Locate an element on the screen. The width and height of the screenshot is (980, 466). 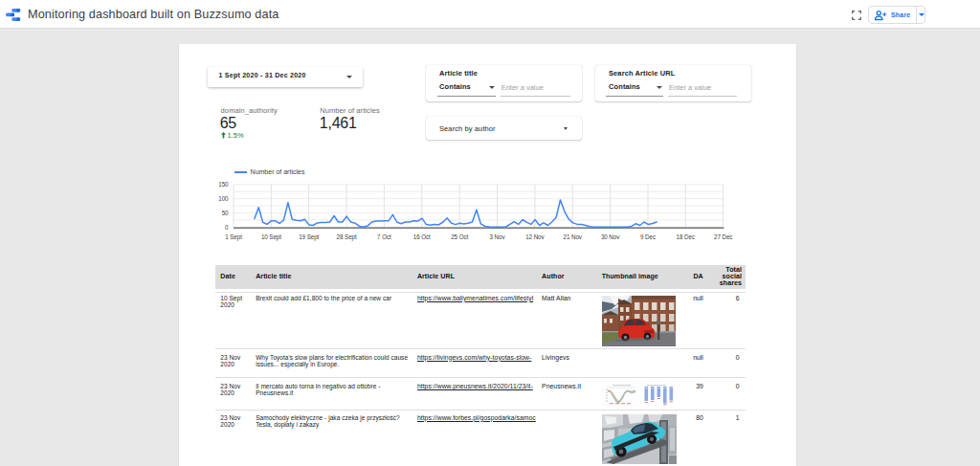
svg-text: 150 is located at coordinates (224, 184).